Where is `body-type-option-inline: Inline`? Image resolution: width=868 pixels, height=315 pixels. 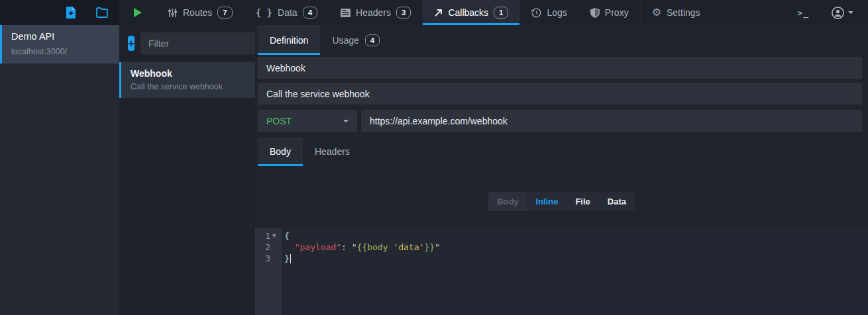 body-type-option-inline: Inline is located at coordinates (547, 201).